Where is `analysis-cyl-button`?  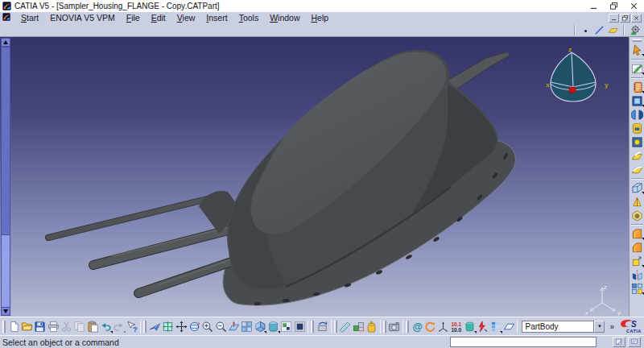
analysis-cyl-button is located at coordinates (469, 327).